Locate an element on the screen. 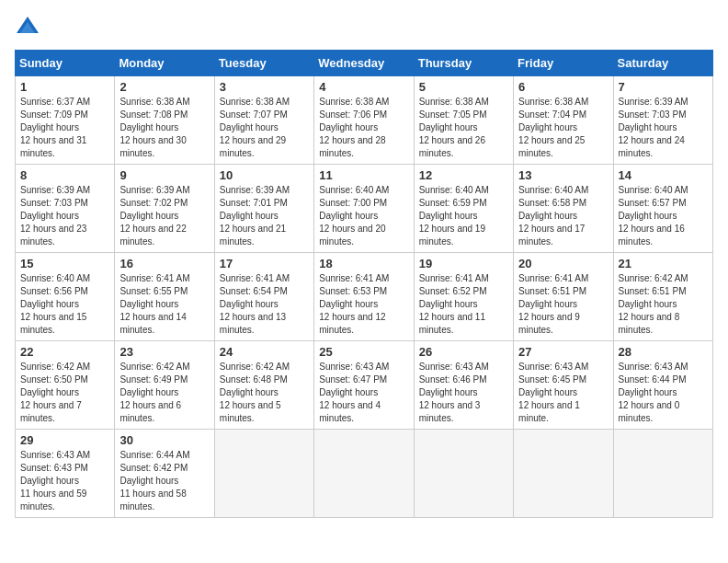 The height and width of the screenshot is (563, 728). sunset-label: Sunset: 6:53 PM is located at coordinates (353, 291).